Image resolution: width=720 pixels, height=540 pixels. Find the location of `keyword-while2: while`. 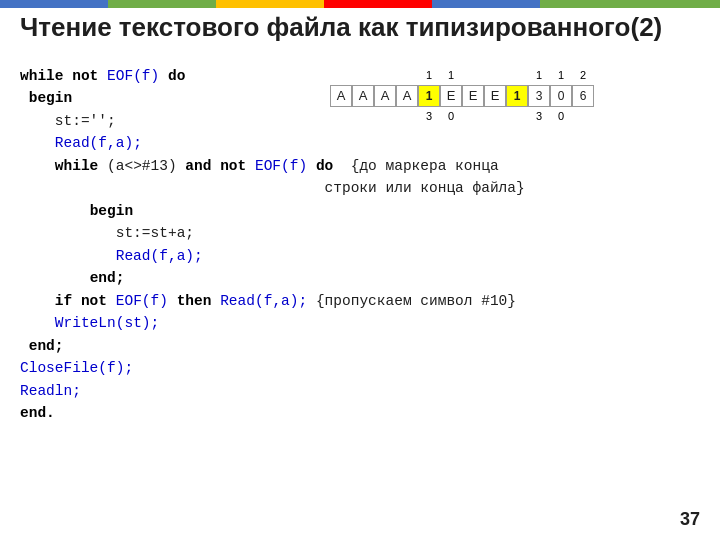

keyword-while2: while is located at coordinates (77, 166).